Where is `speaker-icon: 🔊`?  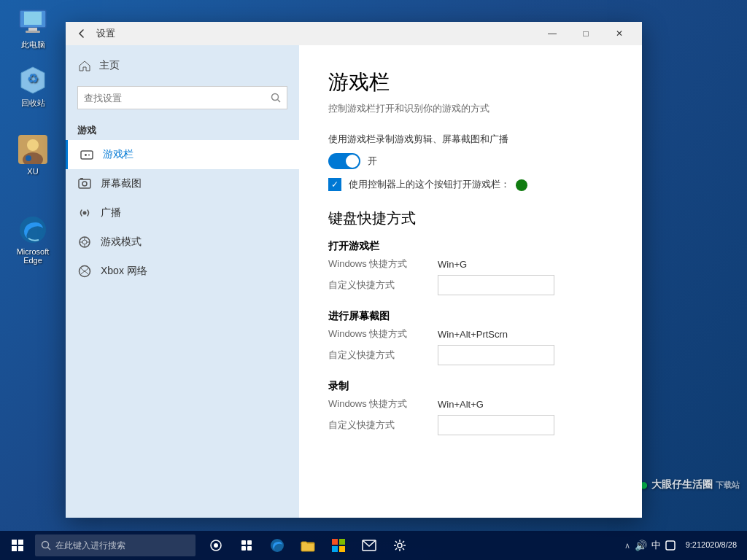
speaker-icon: 🔊 is located at coordinates (640, 545).